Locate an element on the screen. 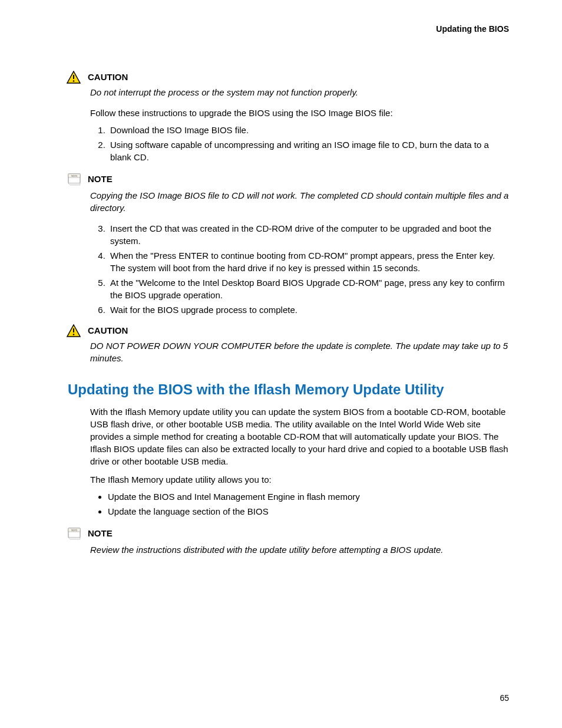 The height and width of the screenshot is (728, 562). caution-text: DO NOT POWER DOWN YOUR COMPUTER before t… is located at coordinates (299, 352).